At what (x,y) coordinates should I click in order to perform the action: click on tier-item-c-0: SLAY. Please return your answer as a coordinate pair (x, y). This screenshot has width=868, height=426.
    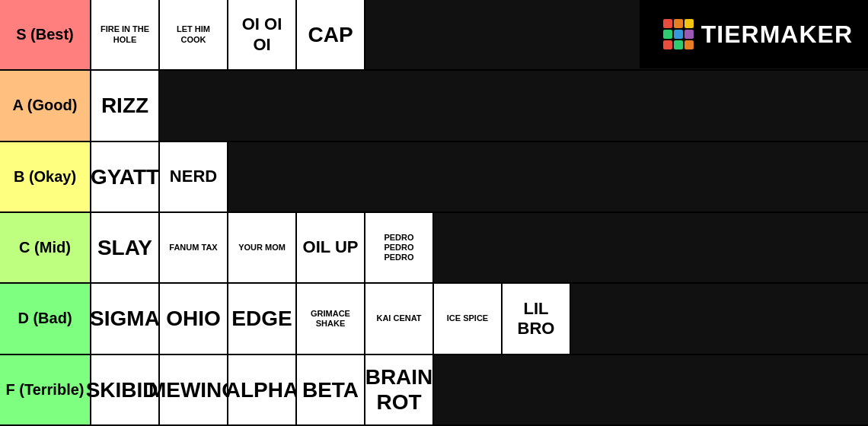
    Looking at the image, I should click on (126, 248).